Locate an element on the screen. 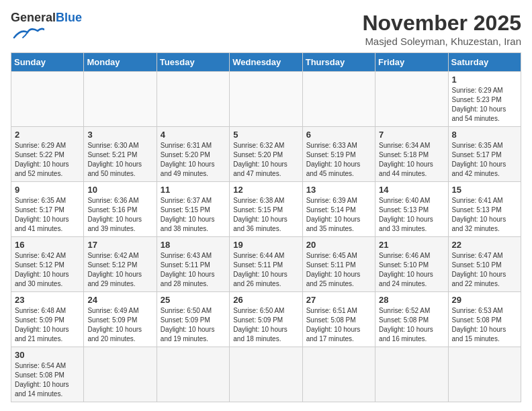  calendar-cell: 11Sunrise: 6:37 AM Sunset: 5:15 PM Dayli… is located at coordinates (193, 210).